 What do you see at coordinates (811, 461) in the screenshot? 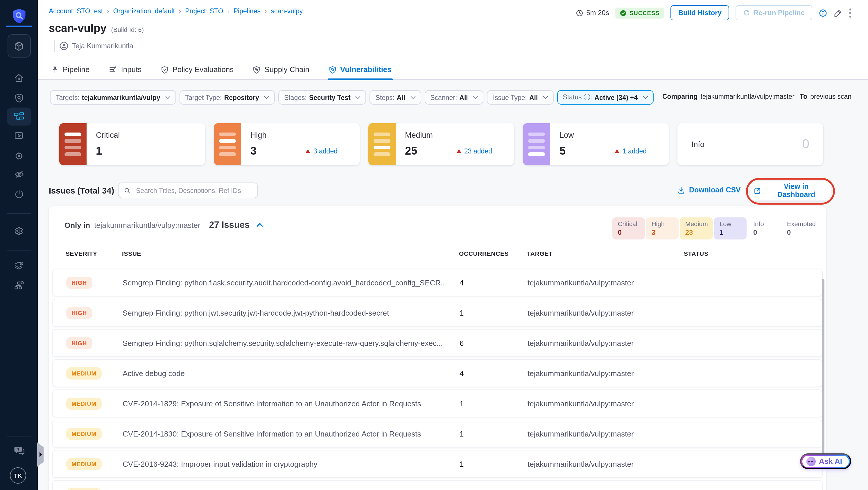
I see `ai-mascot-icon: ●●` at bounding box center [811, 461].